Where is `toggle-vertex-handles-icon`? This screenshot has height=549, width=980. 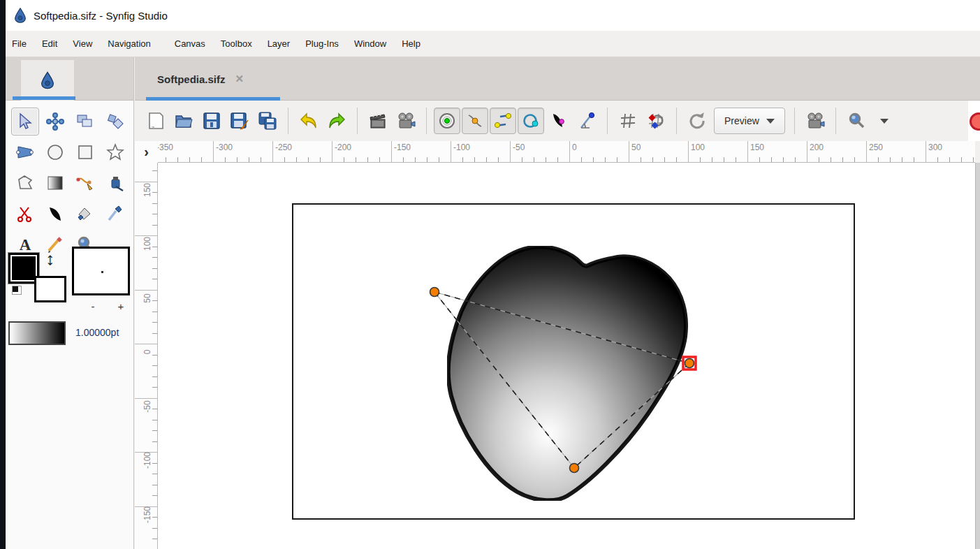
toggle-vertex-handles-icon is located at coordinates (475, 121).